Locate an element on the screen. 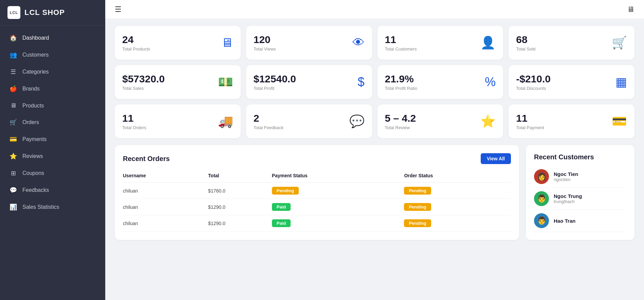 This screenshot has width=644, height=300. customer-name-2: Hao Tran is located at coordinates (565, 221).